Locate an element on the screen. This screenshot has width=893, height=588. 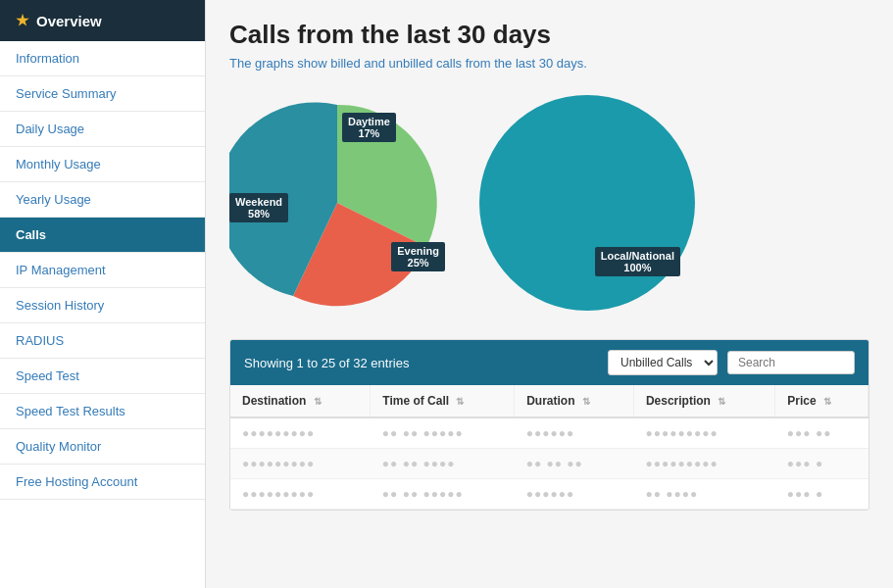
daytime-label-text: Daytime is located at coordinates (369, 122).